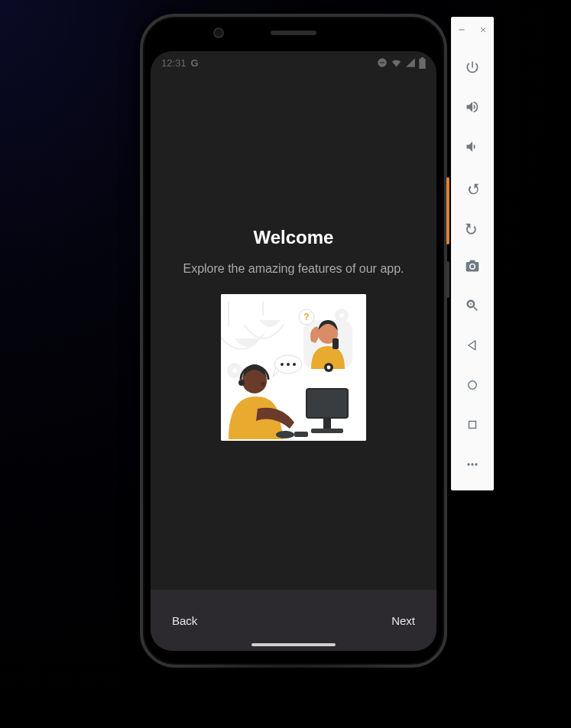  I want to click on status-google-indicator: G, so click(195, 63).